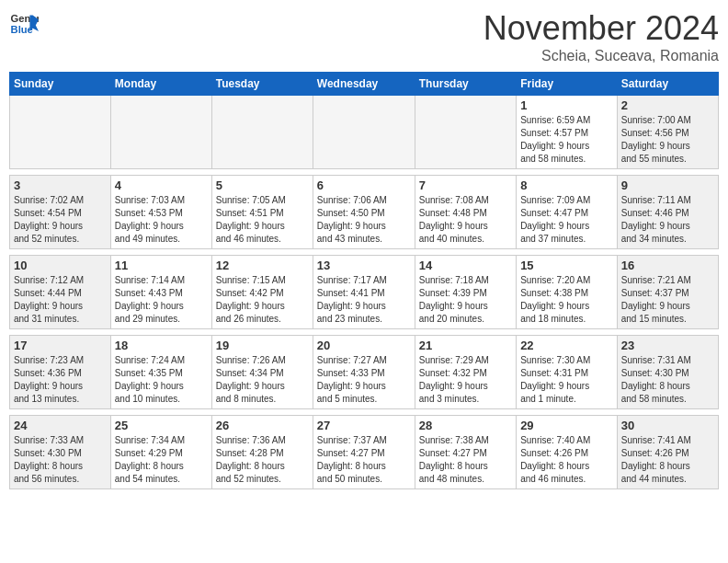 The height and width of the screenshot is (563, 728). What do you see at coordinates (364, 300) in the screenshot?
I see `day-info: Sunrise: 7:17 AM Sunset: 4:41 PM Dayligh…` at bounding box center [364, 300].